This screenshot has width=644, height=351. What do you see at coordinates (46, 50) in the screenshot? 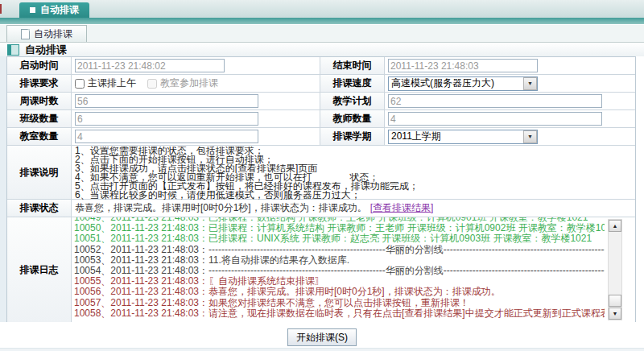
I see `page-title: 自动排课` at bounding box center [46, 50].